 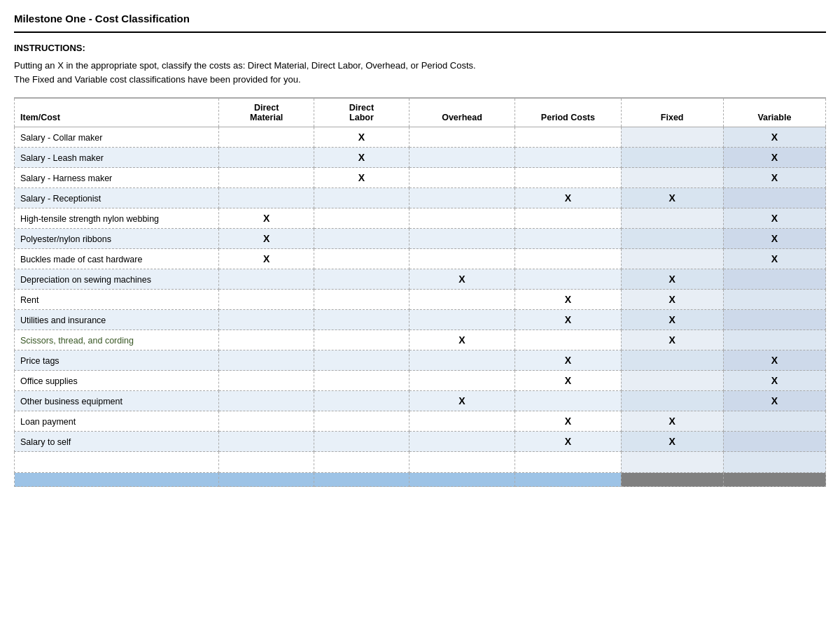 I want to click on table-row: RentXX, so click(x=420, y=299).